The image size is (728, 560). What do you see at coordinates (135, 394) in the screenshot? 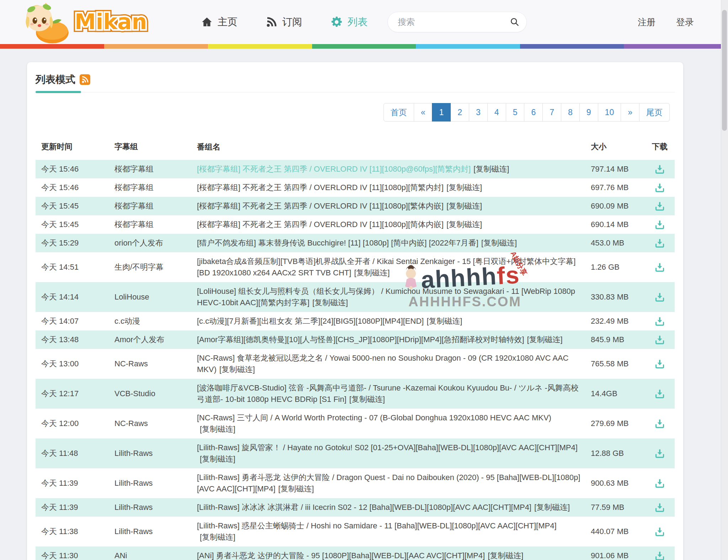
I see `subgroup-link: VCB-Studio` at bounding box center [135, 394].